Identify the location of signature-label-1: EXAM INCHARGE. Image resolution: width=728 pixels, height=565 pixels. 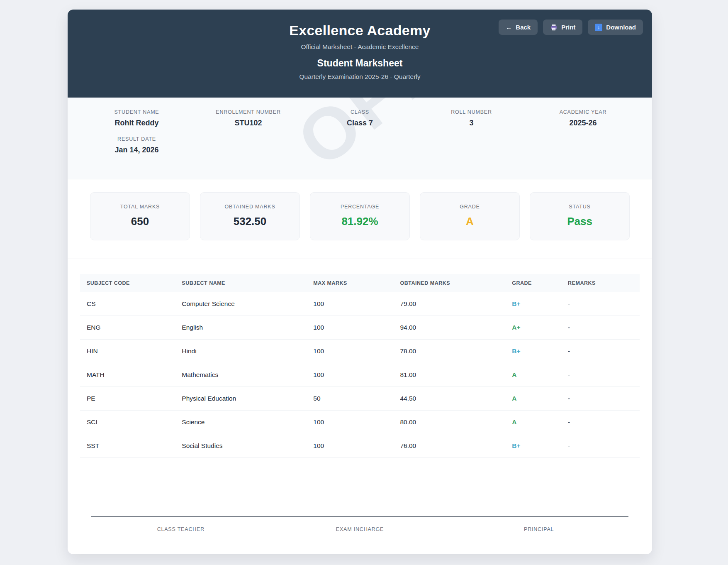
(360, 529).